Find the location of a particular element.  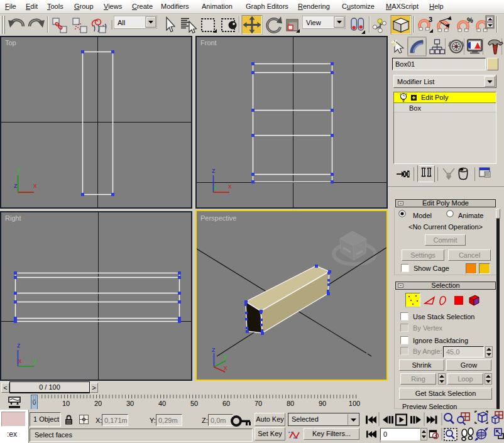

svg-text: 30 is located at coordinates (130, 403).